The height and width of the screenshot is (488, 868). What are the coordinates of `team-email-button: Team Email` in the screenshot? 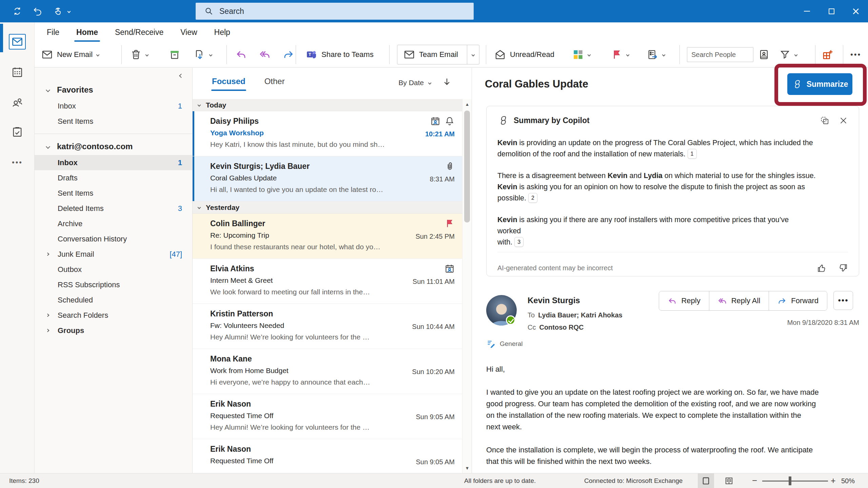 It's located at (438, 55).